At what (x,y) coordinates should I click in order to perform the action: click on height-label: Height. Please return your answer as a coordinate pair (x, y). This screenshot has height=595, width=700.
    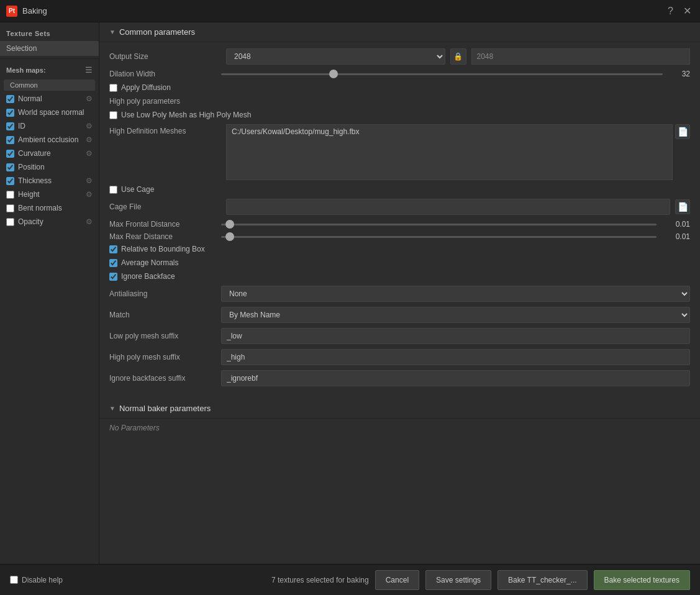
    Looking at the image, I should click on (29, 194).